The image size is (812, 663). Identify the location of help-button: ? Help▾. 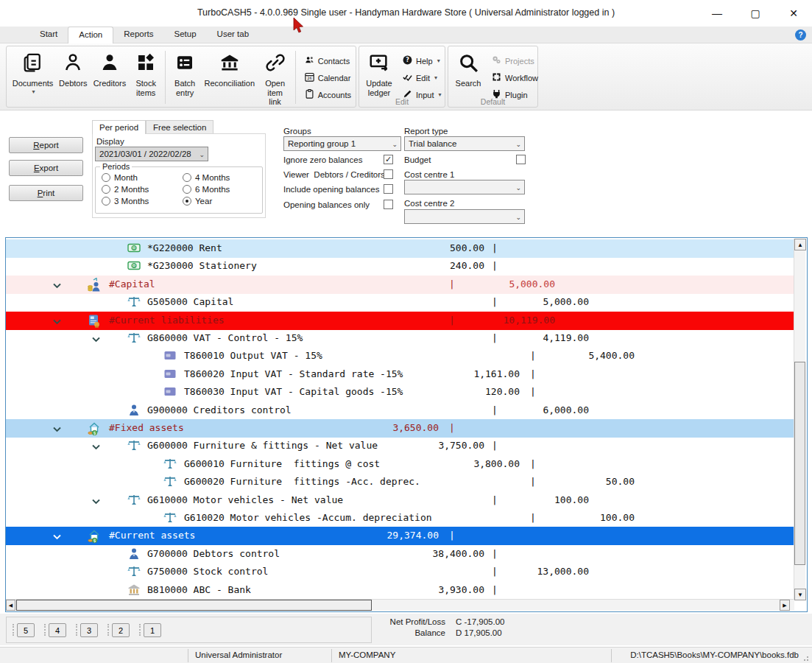
(421, 60).